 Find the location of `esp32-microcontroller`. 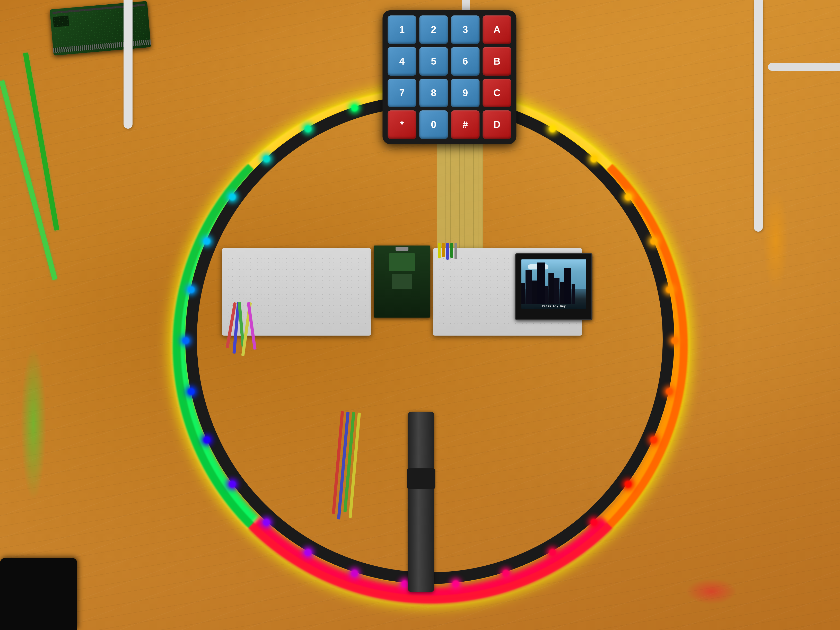

esp32-microcontroller is located at coordinates (402, 282).